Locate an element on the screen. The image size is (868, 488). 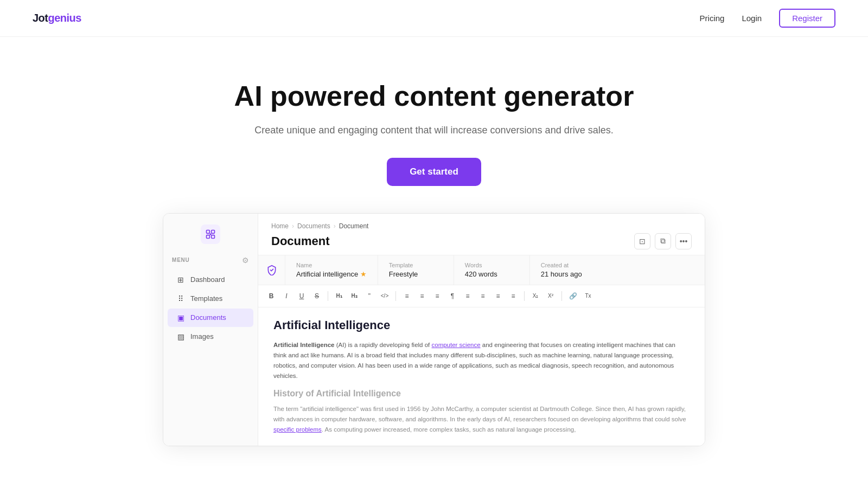
specific-problems-link: specific problems is located at coordinates (297, 429).